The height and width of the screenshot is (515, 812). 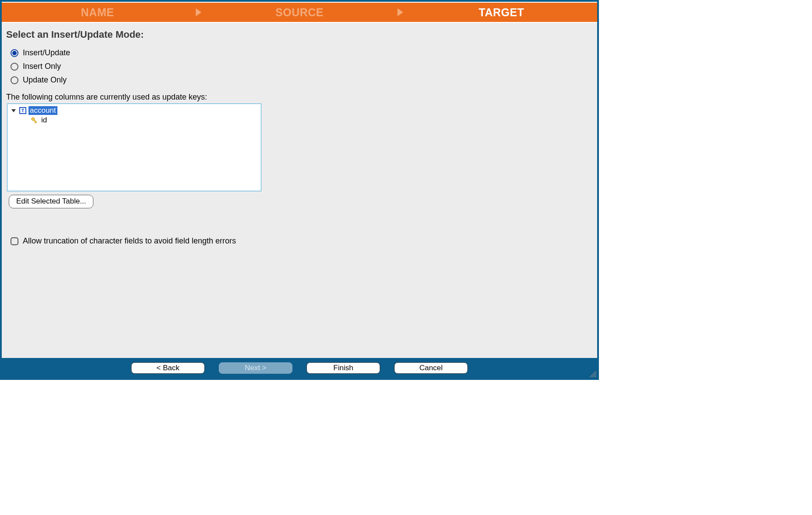 I want to click on table-icon: T, so click(x=23, y=111).